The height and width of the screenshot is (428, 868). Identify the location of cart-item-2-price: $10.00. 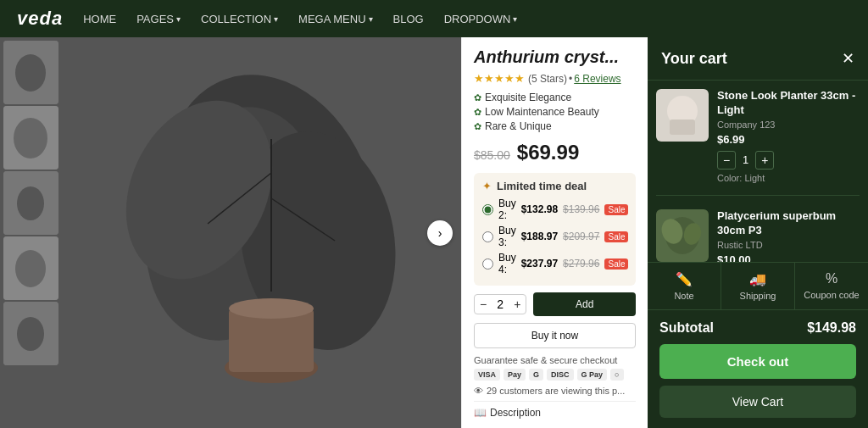
(788, 258).